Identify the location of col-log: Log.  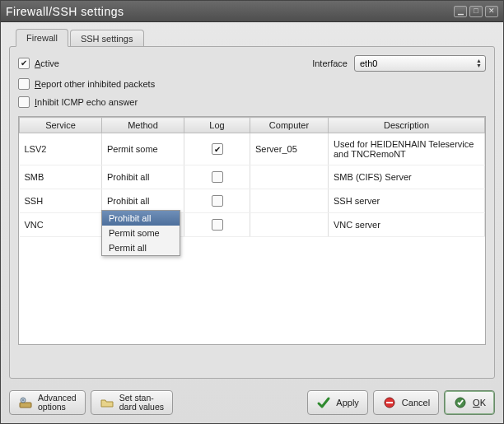
(217, 125).